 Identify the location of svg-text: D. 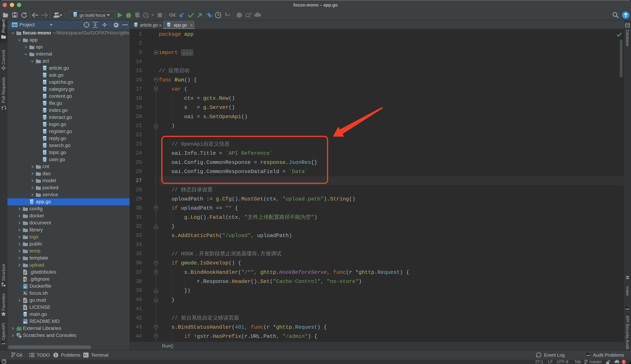
(25, 288).